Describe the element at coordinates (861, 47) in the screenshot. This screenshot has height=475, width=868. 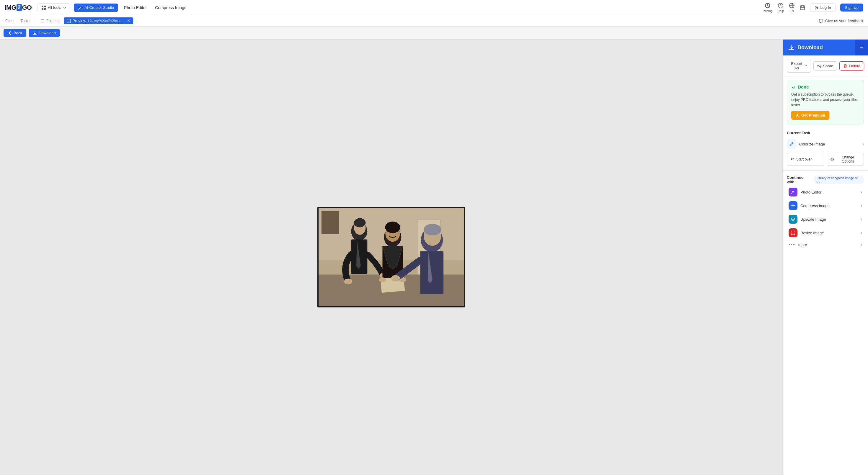
I see `download-chevron-button` at that location.